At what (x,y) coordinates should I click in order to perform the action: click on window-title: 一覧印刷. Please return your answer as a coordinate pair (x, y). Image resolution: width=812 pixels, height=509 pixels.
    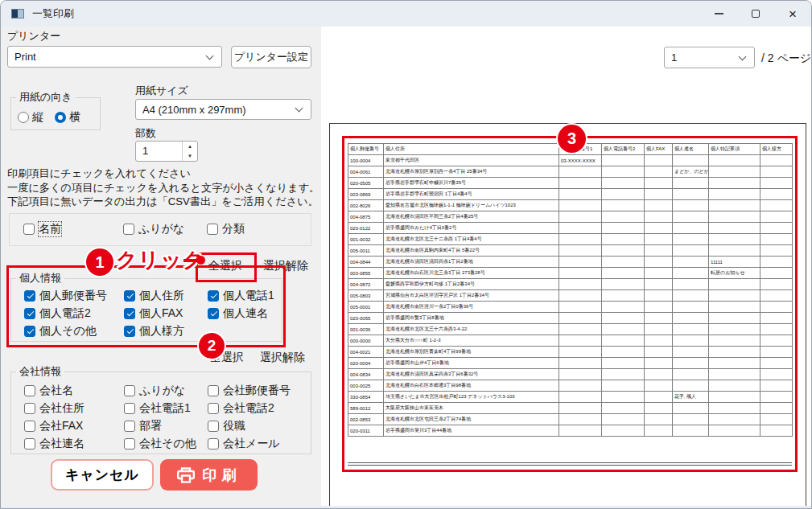
    Looking at the image, I should click on (53, 14).